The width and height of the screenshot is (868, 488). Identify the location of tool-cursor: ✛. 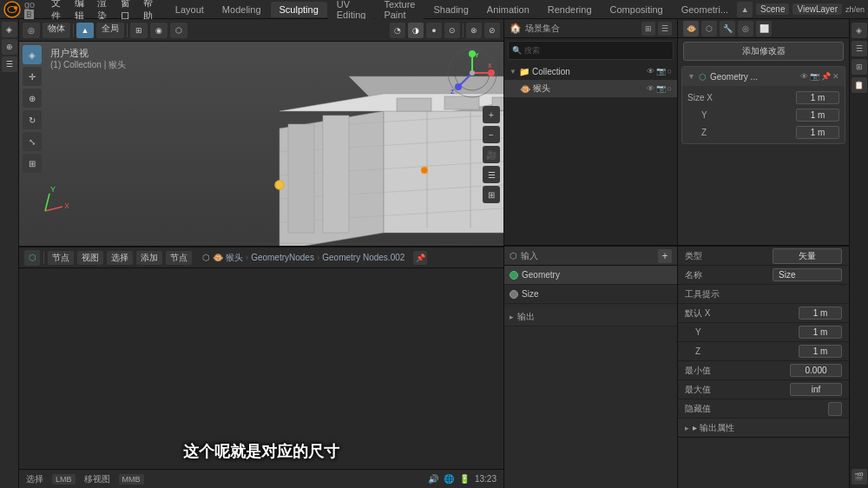
(32, 76).